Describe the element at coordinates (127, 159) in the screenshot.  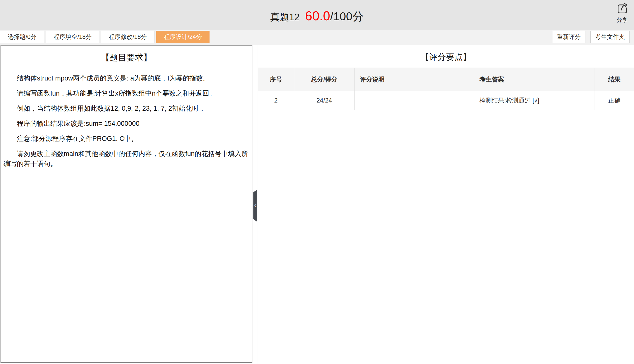
I see `question-paragraph: 请勿更改主函数main和其他函数中的任何内容，仅在函数fun的花括号中填入所编写…` at that location.